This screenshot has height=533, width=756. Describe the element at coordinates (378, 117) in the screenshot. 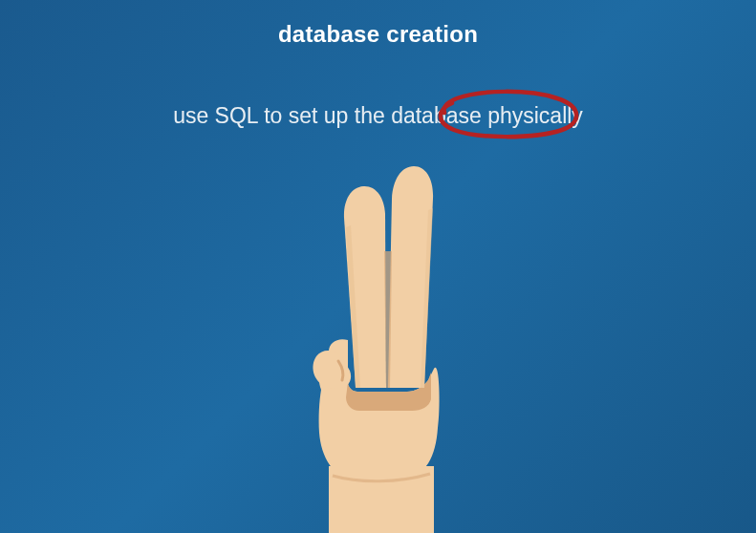

I see `subtitle-container: use SQL to set up the database physicall…` at that location.